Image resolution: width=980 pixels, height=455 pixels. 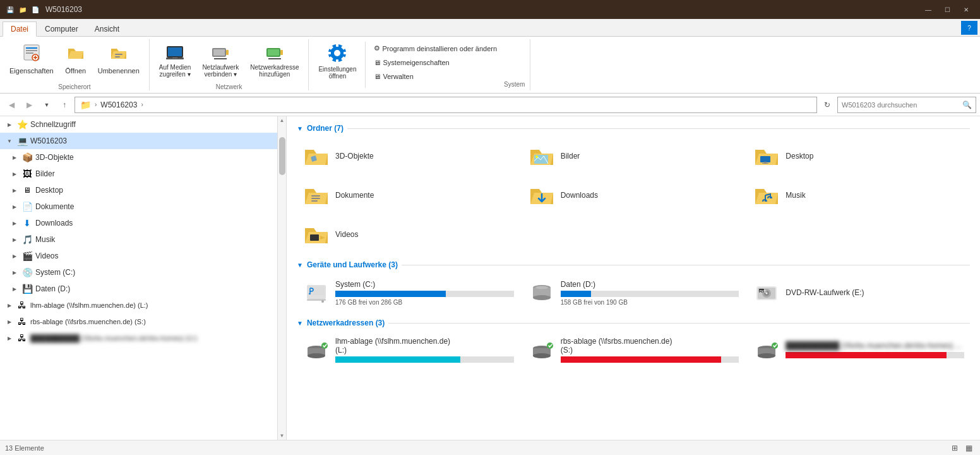 I want to click on sidebar-item-desktop: ▶ 🖥 Desktop, so click(x=139, y=190).